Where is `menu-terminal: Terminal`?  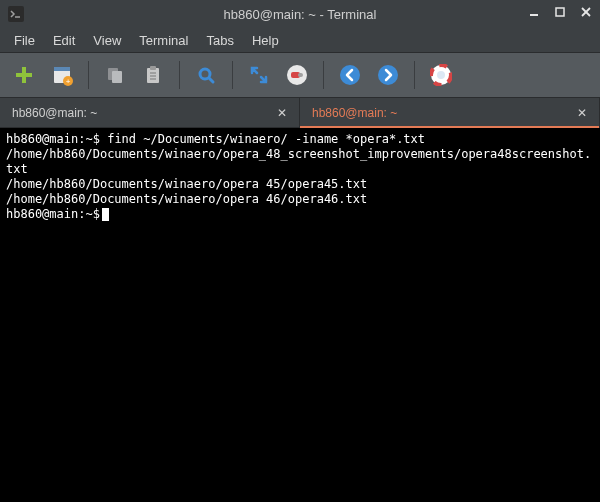
menu-terminal: Terminal is located at coordinates (164, 40).